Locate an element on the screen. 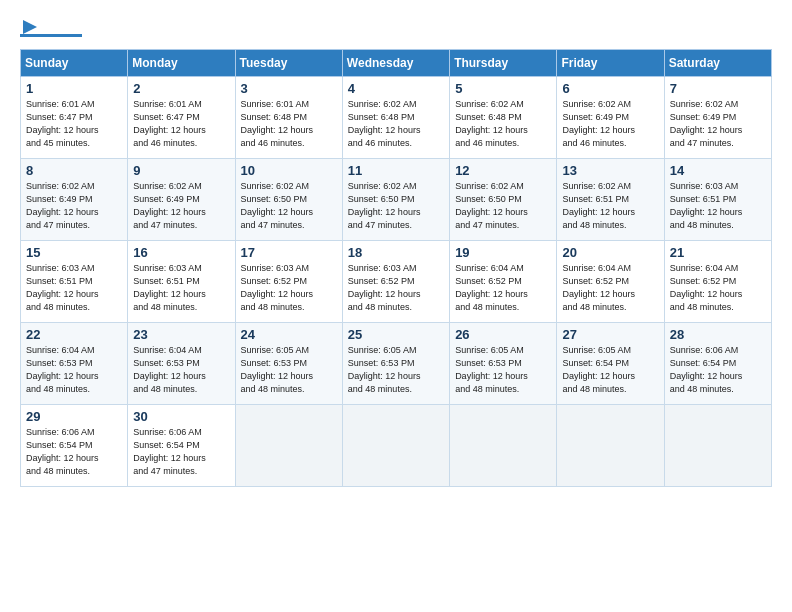 The image size is (792, 612). calendar-cell: 14Sunrise: 6:03 AM Sunset: 6:51 PM Dayli… is located at coordinates (718, 200).